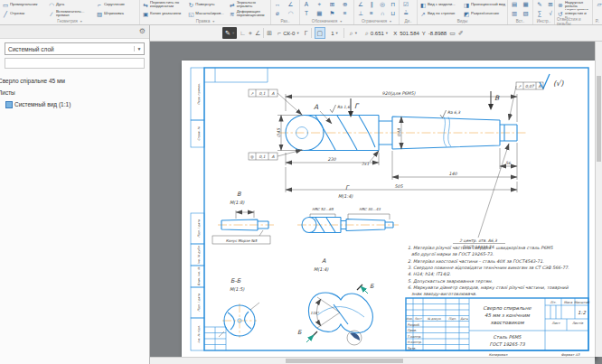  I want to click on fillet-tool-button: ⌐Скругление, so click(116, 5).